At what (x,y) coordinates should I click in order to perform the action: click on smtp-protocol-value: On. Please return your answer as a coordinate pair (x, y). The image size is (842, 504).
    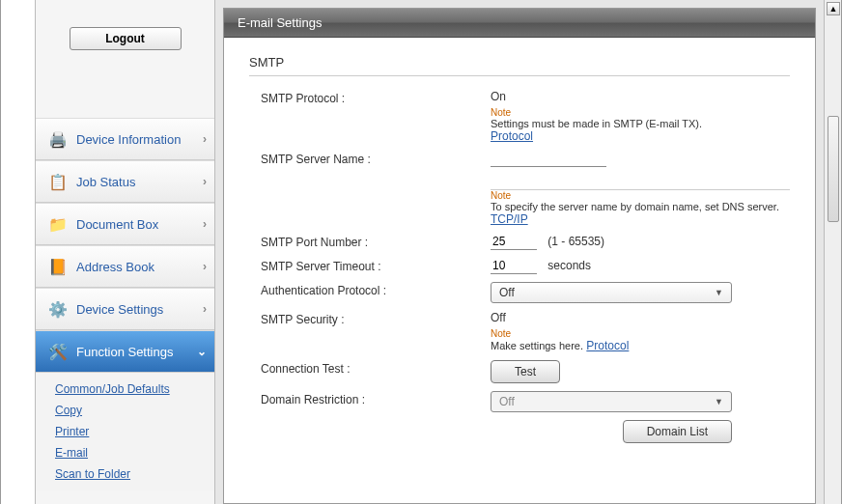
    Looking at the image, I should click on (640, 97).